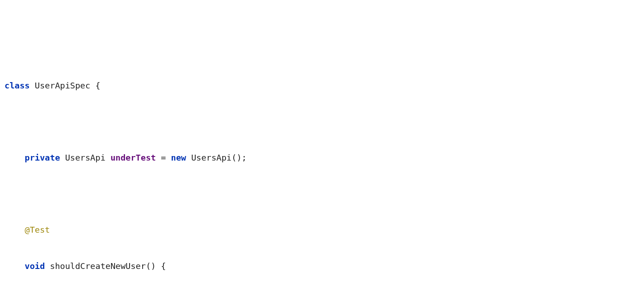 The height and width of the screenshot is (293, 644). I want to click on keyword-class: class, so click(17, 85).